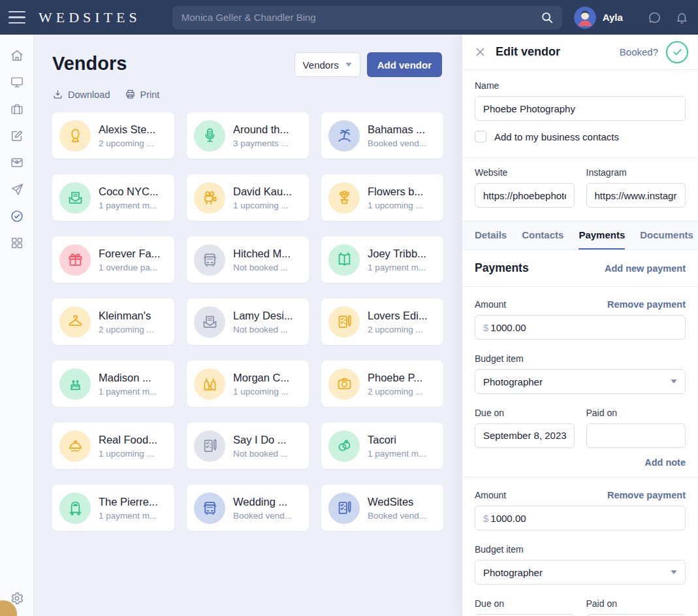 Image resolution: width=698 pixels, height=616 pixels. What do you see at coordinates (263, 316) in the screenshot?
I see `vendor-name: Lamy Desi...` at bounding box center [263, 316].